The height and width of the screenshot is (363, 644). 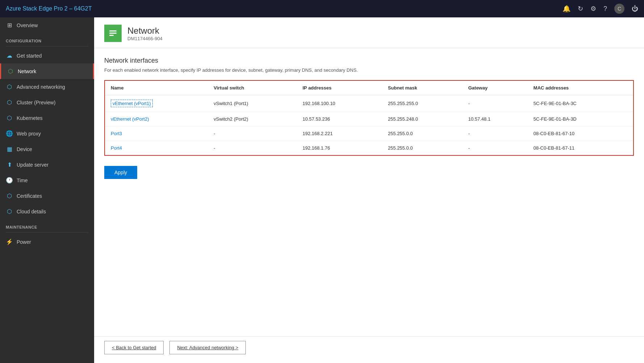 What do you see at coordinates (605, 9) in the screenshot?
I see `help-icon: ?` at bounding box center [605, 9].